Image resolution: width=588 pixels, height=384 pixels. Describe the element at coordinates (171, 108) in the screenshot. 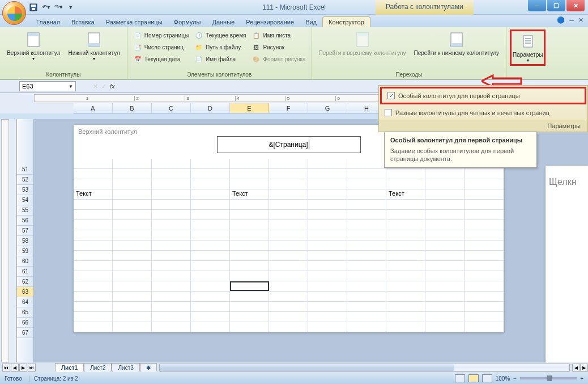

I see `col-header: C` at that location.